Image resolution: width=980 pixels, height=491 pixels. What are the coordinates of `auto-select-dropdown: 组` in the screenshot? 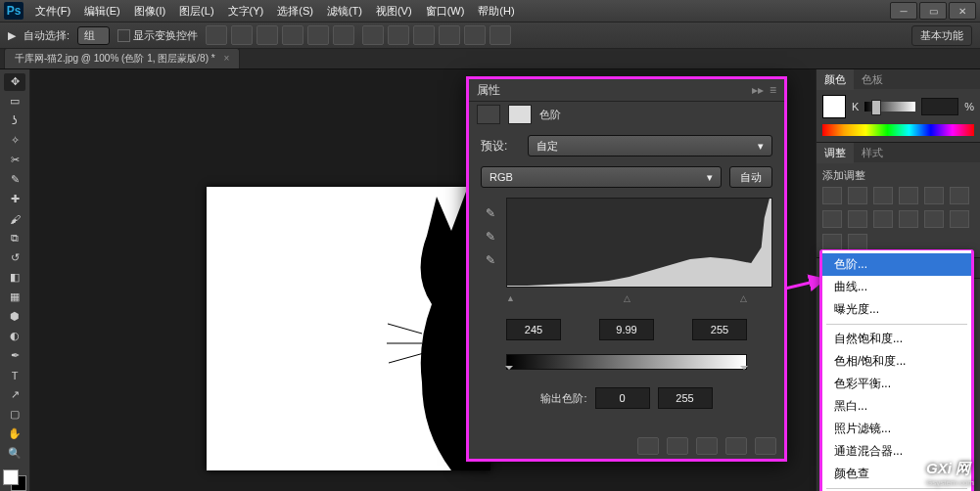 It's located at (94, 35).